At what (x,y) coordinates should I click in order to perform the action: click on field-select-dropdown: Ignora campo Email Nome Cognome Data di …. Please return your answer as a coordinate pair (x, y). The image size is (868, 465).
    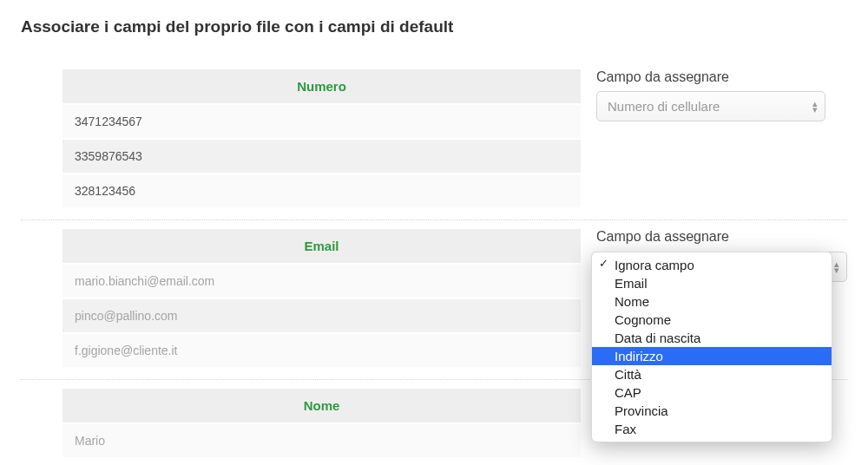
    Looking at the image, I should click on (712, 347).